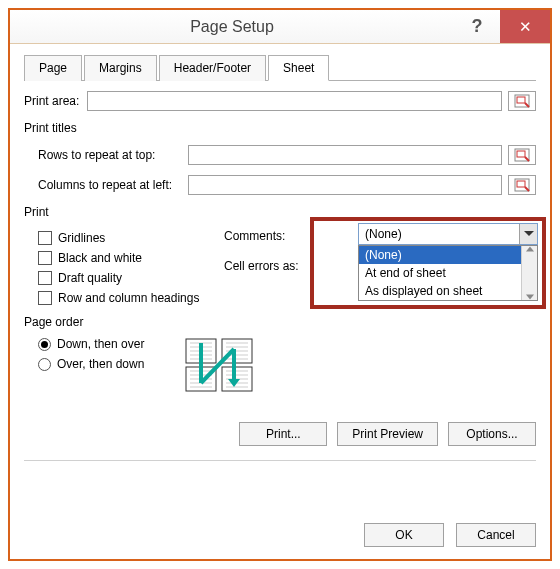 This screenshot has height=569, width=560. Describe the element at coordinates (120, 68) in the screenshot. I see `tab-margins: Margins` at that location.